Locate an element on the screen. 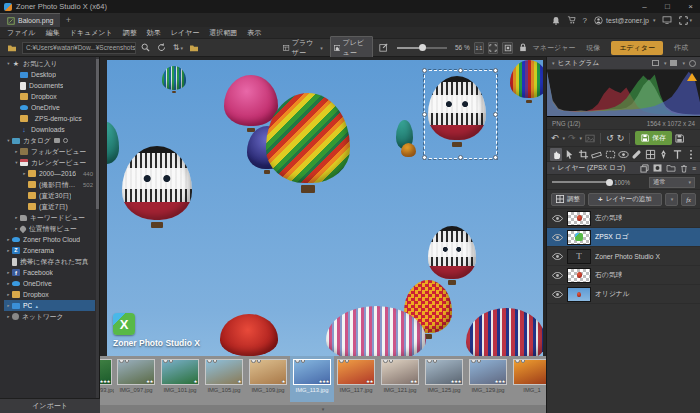 The width and height of the screenshot is (700, 413). mask-icon is located at coordinates (658, 168).